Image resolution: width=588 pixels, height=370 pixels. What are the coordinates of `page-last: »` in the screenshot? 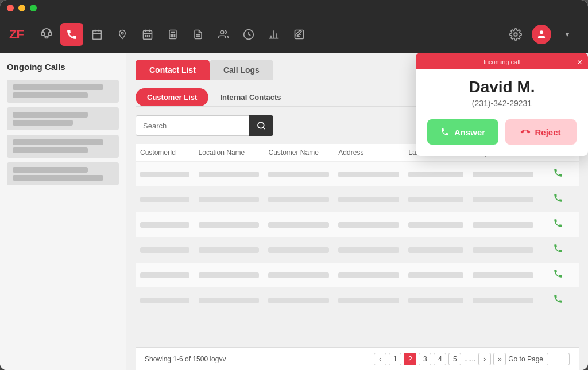 It's located at (500, 359).